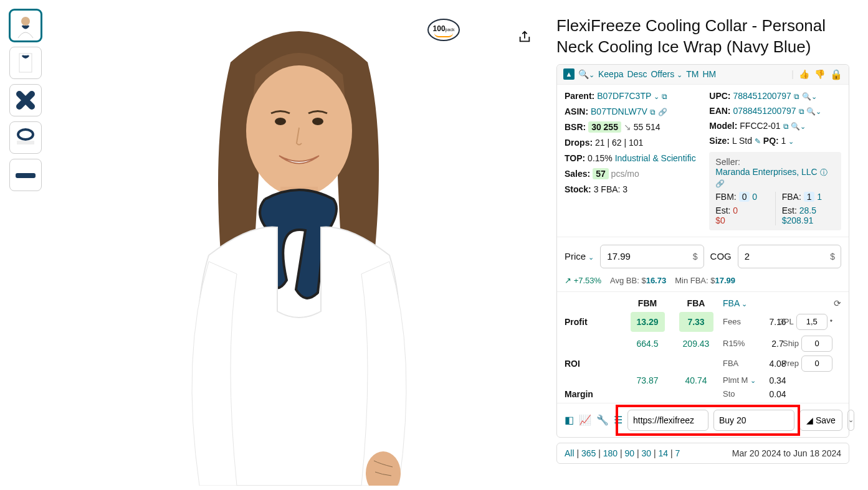  What do you see at coordinates (742, 380) in the screenshot?
I see `plmt-label: Plmt M ⌄` at bounding box center [742, 380].